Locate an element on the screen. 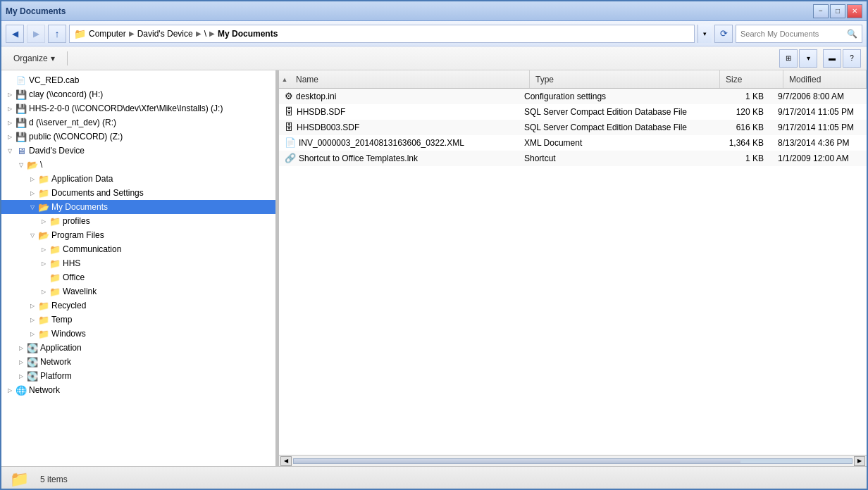 Image resolution: width=868 pixels, height=490 pixels. refresh-button: ⟳ is located at coordinates (724, 34).